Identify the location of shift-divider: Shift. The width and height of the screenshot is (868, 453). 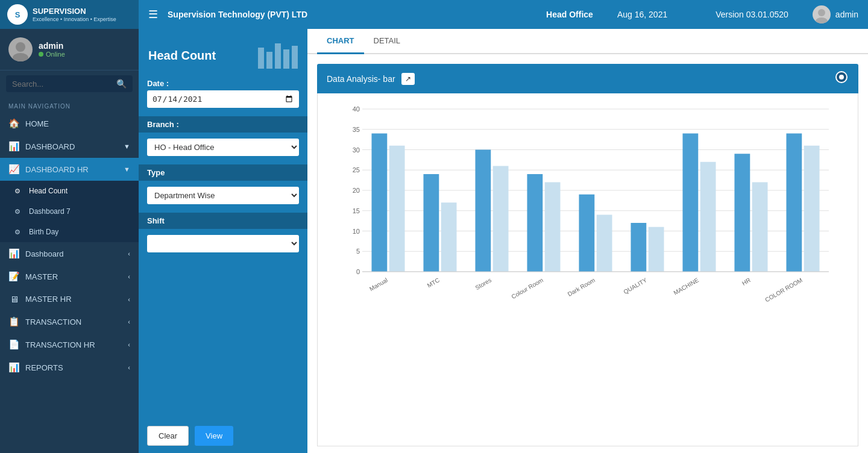
(223, 220).